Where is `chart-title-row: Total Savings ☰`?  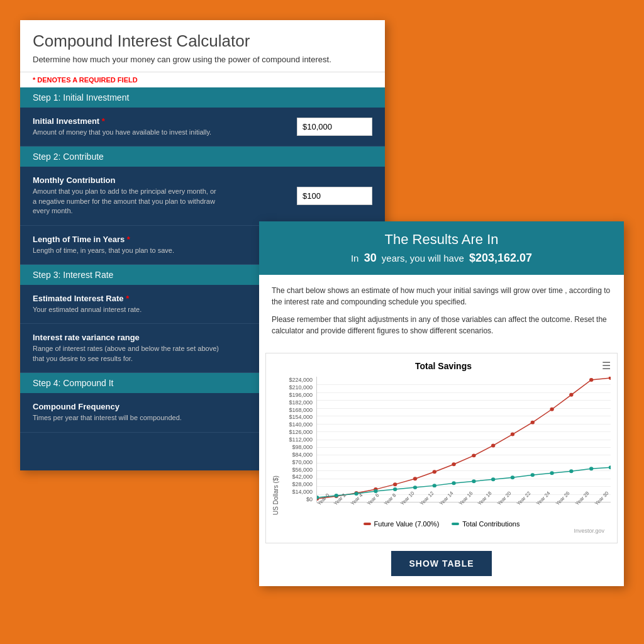 chart-title-row: Total Savings ☰ is located at coordinates (441, 366).